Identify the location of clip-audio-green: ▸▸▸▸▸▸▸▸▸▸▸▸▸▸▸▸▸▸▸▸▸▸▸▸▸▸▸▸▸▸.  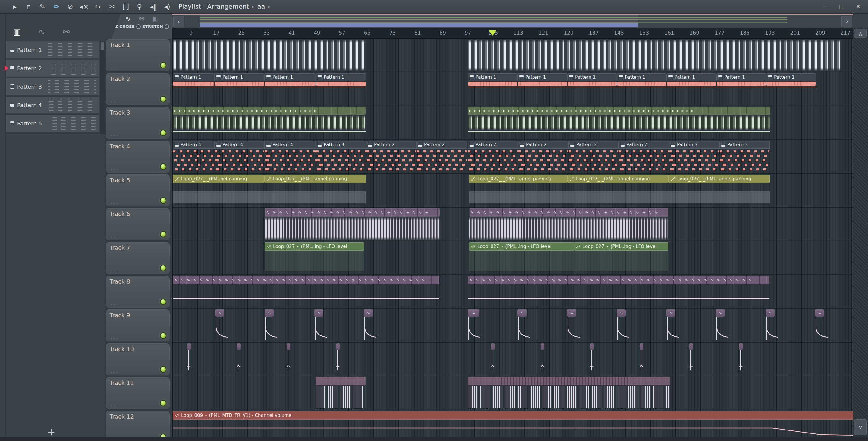
(269, 120).